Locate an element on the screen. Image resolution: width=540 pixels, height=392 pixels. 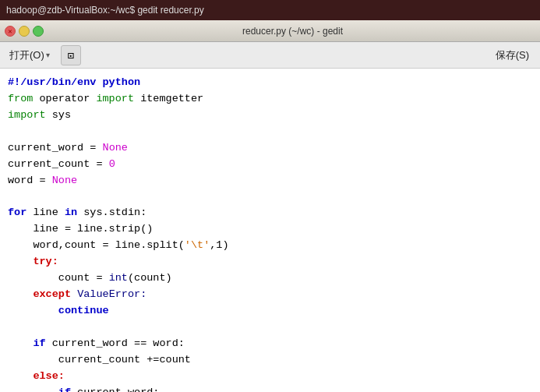
gedit-menubar: 打开(O) ▾ ⊡ 保存(S) is located at coordinates (270, 55).